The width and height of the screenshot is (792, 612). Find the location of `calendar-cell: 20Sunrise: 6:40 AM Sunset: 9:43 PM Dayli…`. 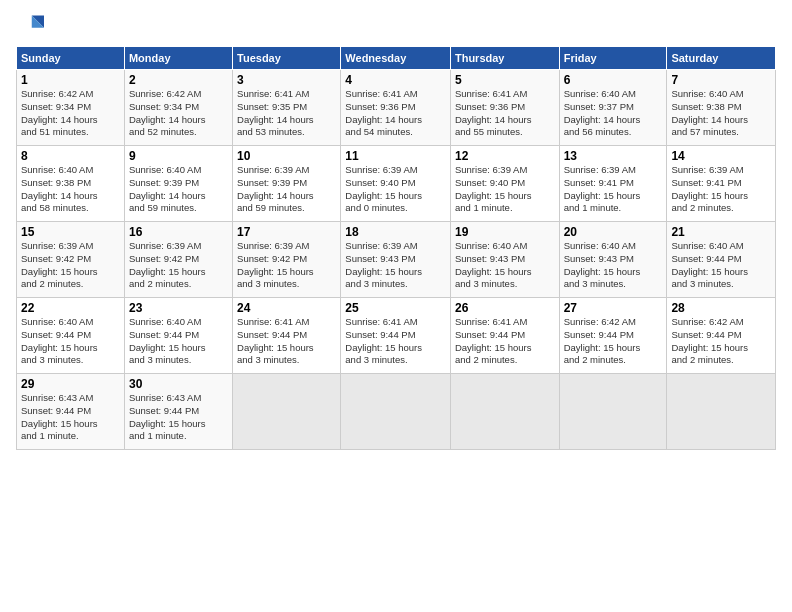

calendar-cell: 20Sunrise: 6:40 AM Sunset: 9:43 PM Dayli… is located at coordinates (613, 260).